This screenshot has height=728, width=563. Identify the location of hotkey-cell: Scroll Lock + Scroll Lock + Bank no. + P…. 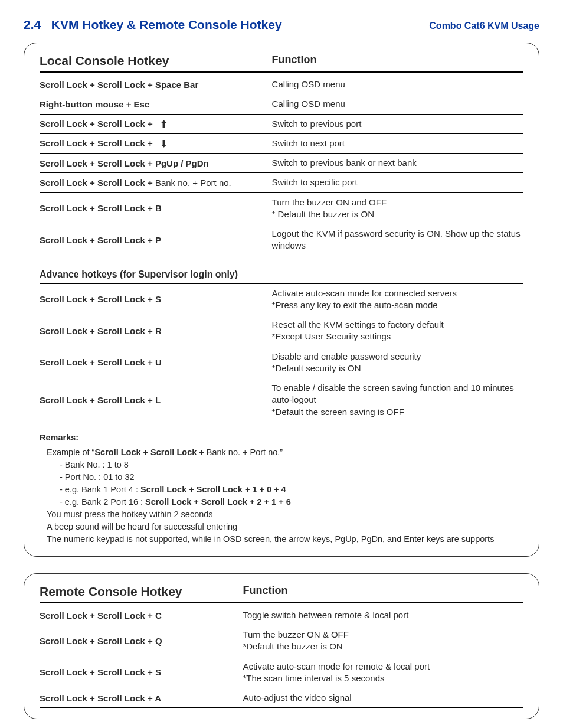
(156, 183).